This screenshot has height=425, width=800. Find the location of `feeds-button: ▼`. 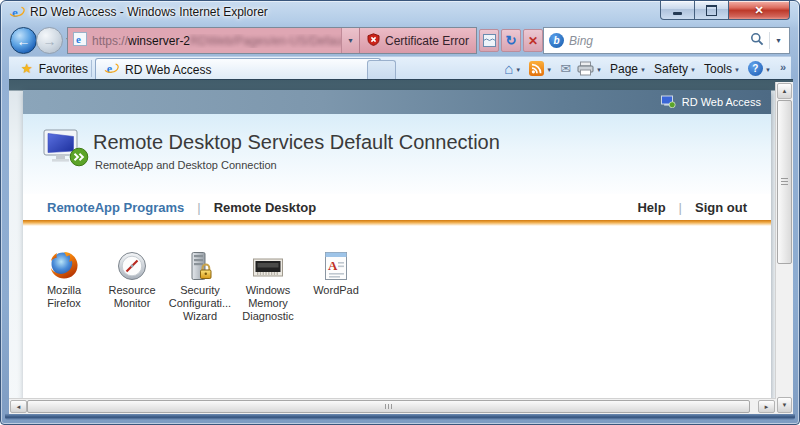

feeds-button: ▼ is located at coordinates (542, 68).